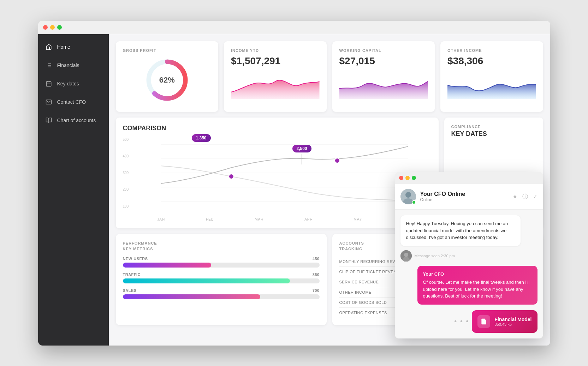 This screenshot has width=588, height=366. Describe the element at coordinates (52, 28) in the screenshot. I see `minimize-button` at that location.